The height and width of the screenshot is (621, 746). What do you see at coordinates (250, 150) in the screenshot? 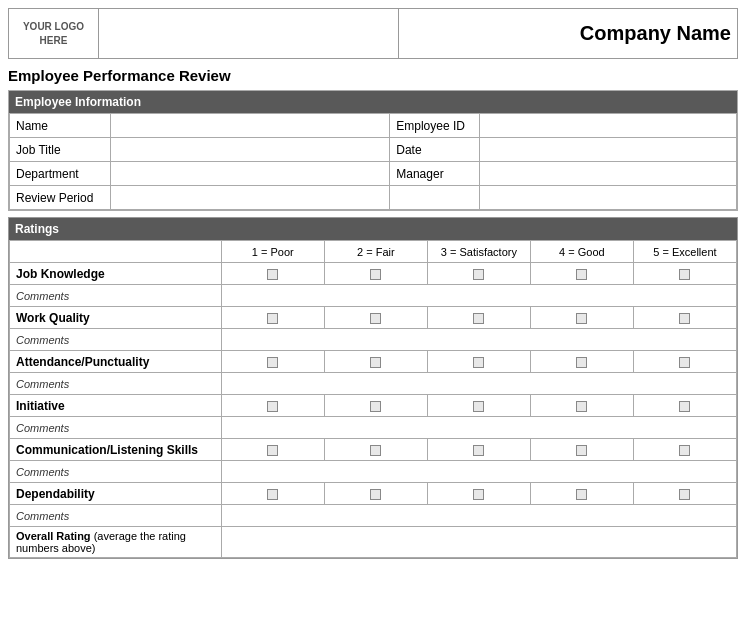
I see `job-title-value` at bounding box center [250, 150].